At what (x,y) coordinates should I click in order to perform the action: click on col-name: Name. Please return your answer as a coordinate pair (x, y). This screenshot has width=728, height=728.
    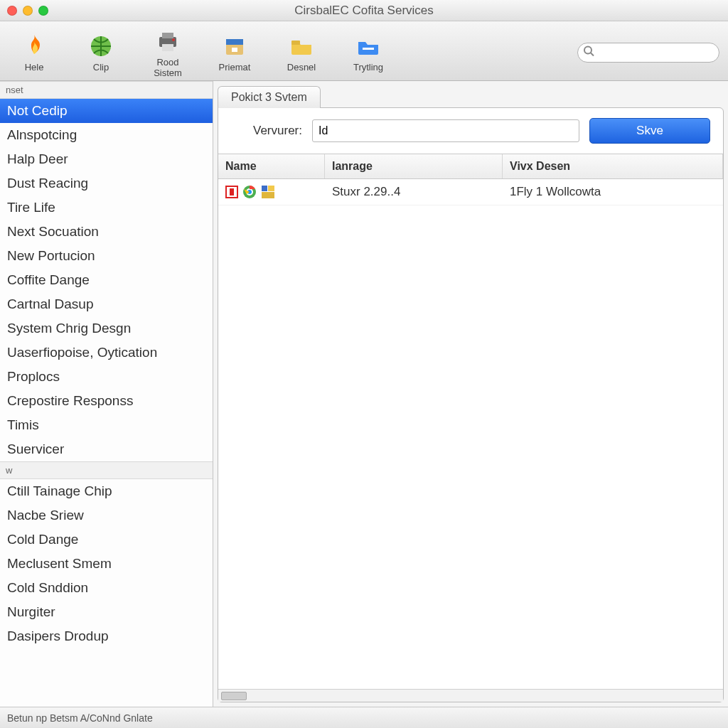
    Looking at the image, I should click on (272, 166).